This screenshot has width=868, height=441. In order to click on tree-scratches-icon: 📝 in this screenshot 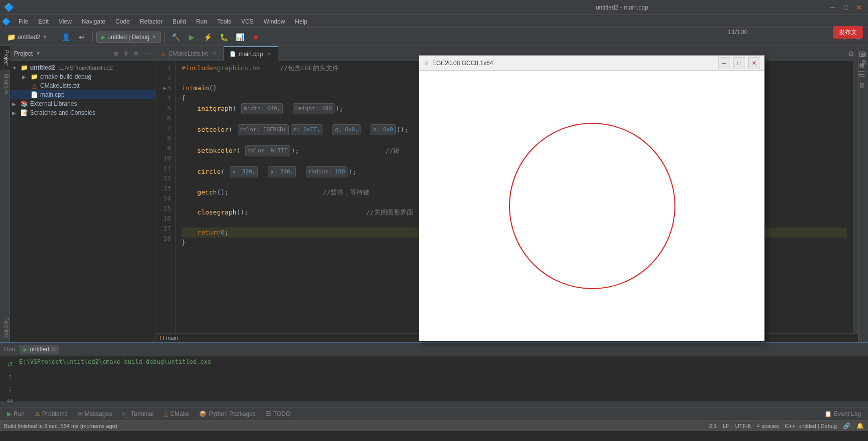, I will do `click(24, 113)`.